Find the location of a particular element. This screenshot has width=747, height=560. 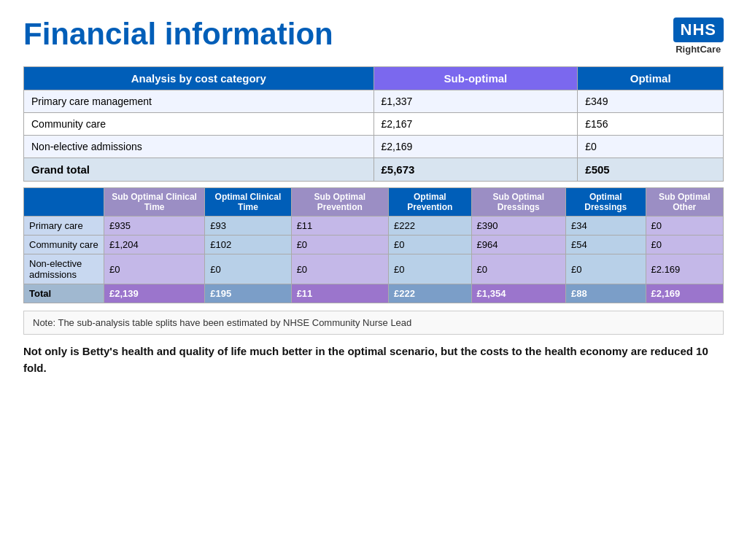

detail-cell: £102 is located at coordinates (248, 245).